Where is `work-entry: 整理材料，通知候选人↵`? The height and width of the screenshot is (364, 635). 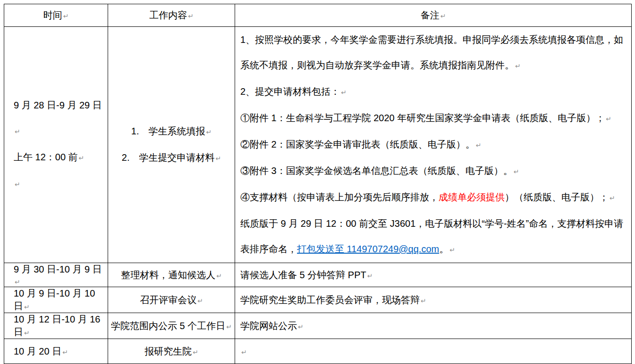
work-entry: 整理材料，通知候选人↵ is located at coordinates (171, 275).